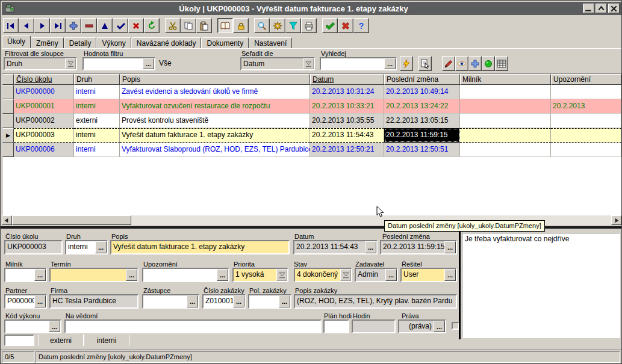 This screenshot has height=364, width=622. What do you see at coordinates (391, 275) in the screenshot?
I see `zadavatel-ellipsis-button: ...` at bounding box center [391, 275].